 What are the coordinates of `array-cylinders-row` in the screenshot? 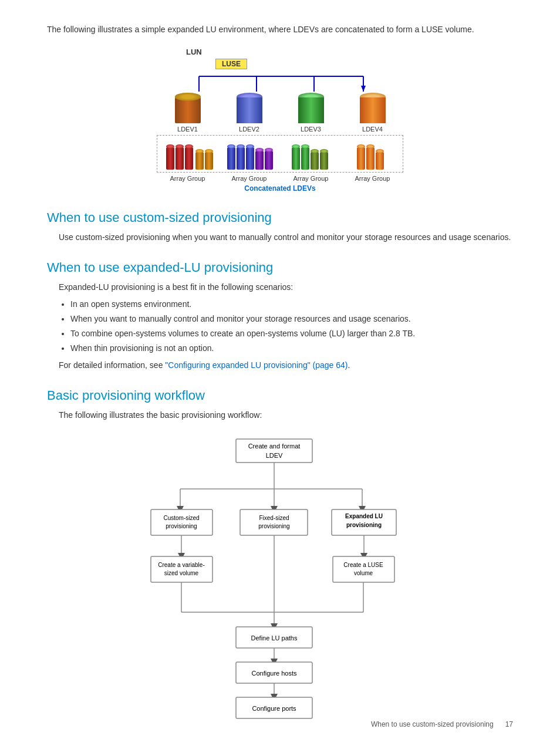 It's located at (280, 155).